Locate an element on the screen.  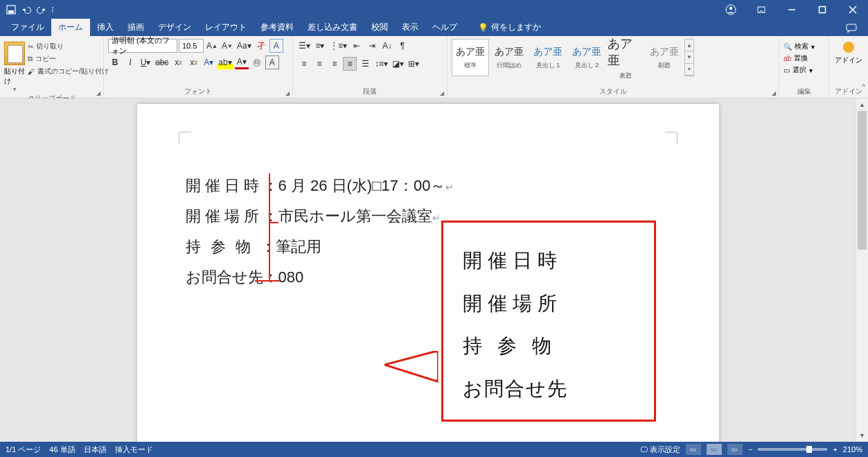
status-page: 1/1 ページ is located at coordinates (24, 449).